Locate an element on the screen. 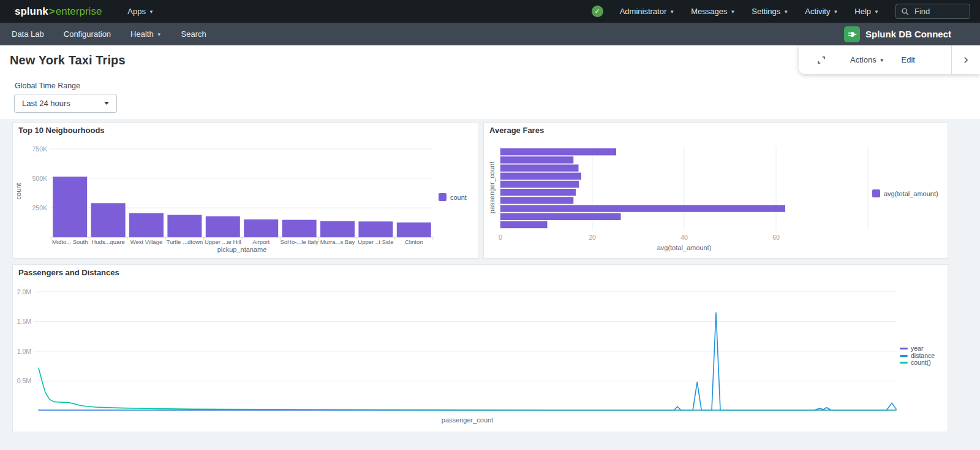 The image size is (980, 450). svg-text: Turtle ...dtown is located at coordinates (184, 242).